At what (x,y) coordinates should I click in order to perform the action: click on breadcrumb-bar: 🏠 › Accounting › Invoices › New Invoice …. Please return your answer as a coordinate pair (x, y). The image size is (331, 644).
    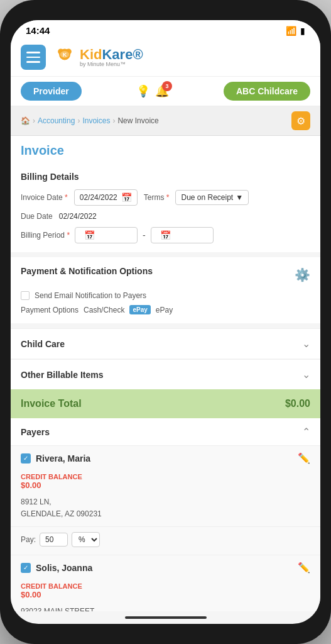
    Looking at the image, I should click on (166, 121).